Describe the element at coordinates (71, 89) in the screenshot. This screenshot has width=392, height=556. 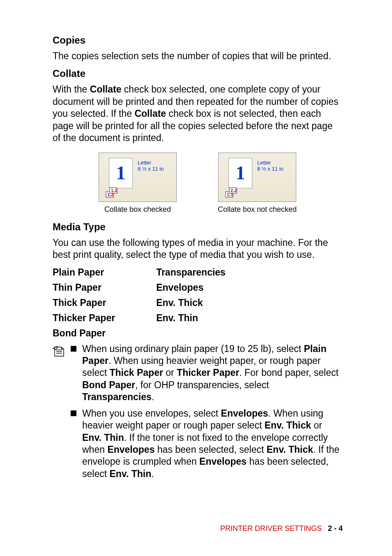
I see `s2-t1: With the` at that location.